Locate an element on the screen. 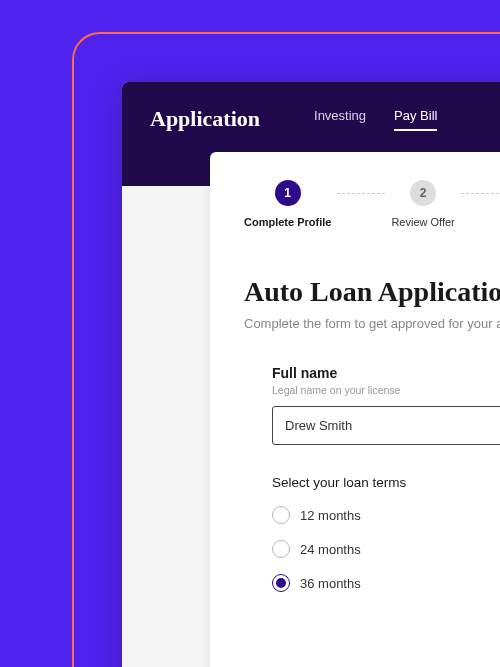 The height and width of the screenshot is (667, 500). nav-investing: Investing is located at coordinates (340, 120).